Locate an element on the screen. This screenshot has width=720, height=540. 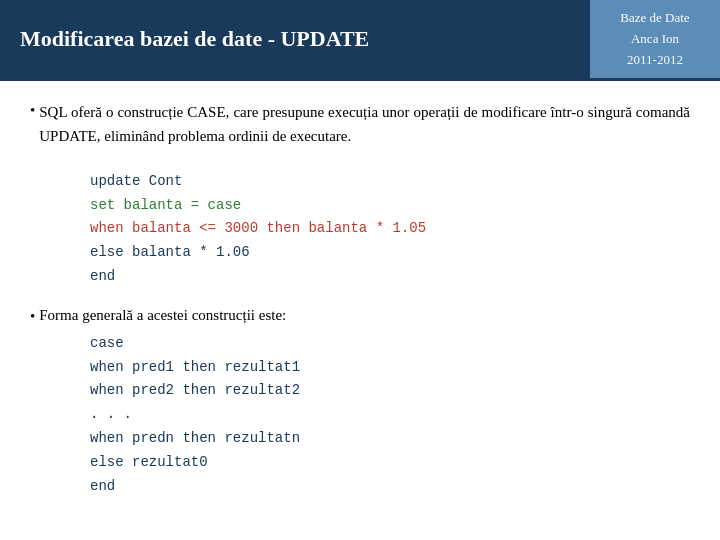
bullet1-row: • SQL oferă o construcție CASE, care pre… is located at coordinates (360, 134).